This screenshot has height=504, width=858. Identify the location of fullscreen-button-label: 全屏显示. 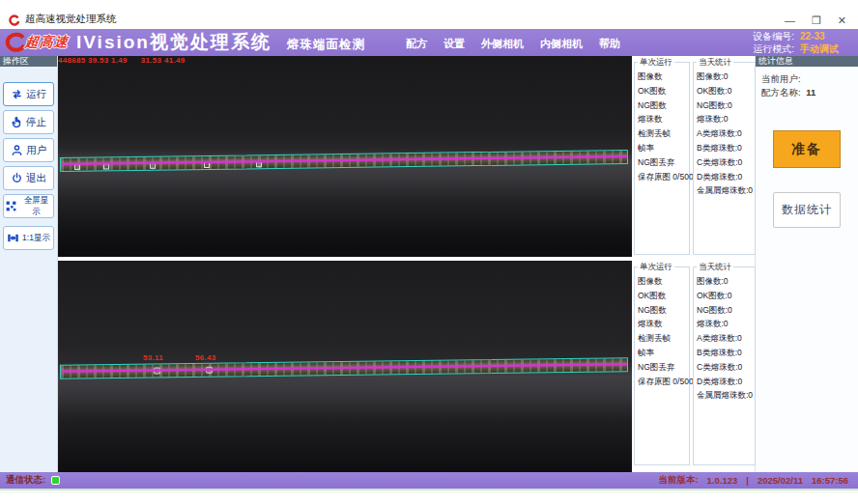
(37, 207).